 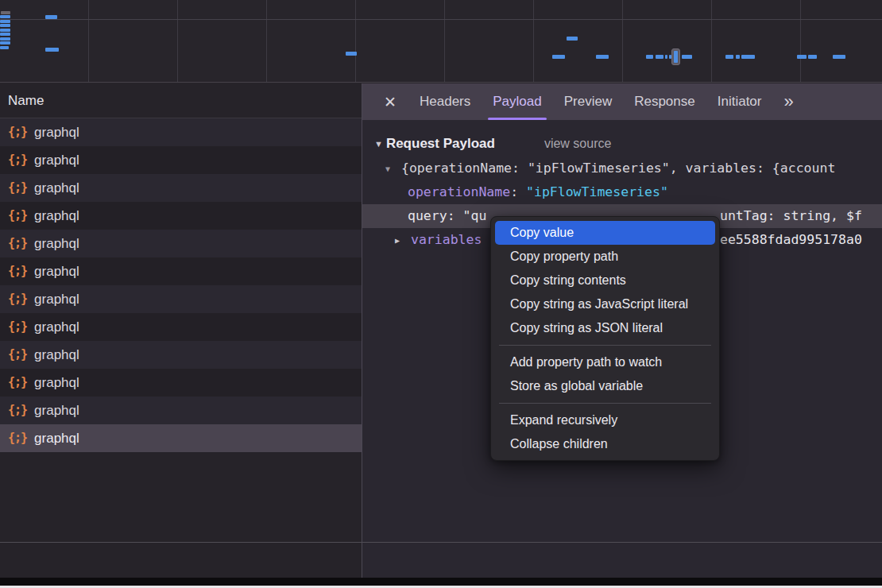 What do you see at coordinates (675, 57) in the screenshot?
I see `selected-request-marker` at bounding box center [675, 57].